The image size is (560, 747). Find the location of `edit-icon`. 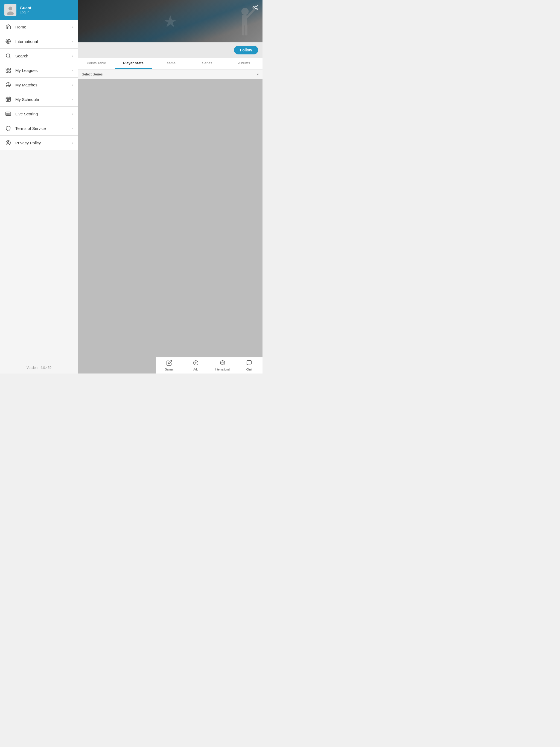

edit-icon is located at coordinates (169, 363).